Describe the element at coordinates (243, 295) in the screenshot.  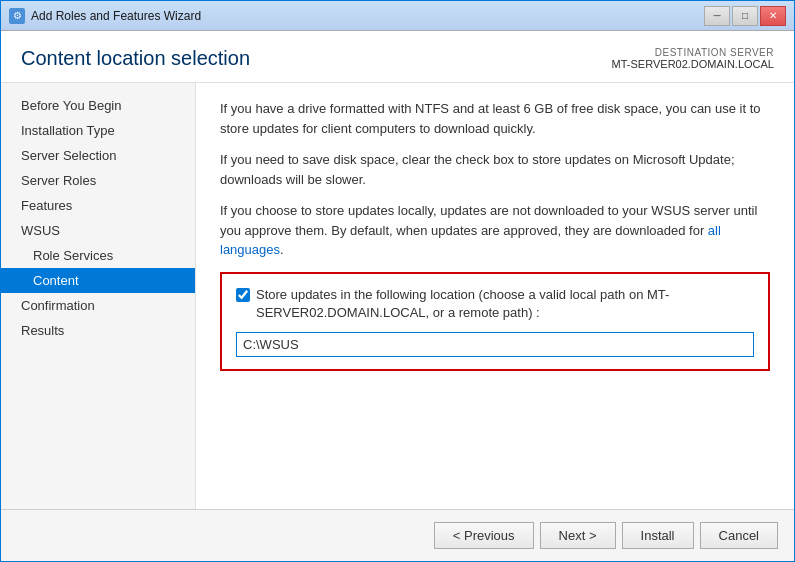
I see `store-updates-checkbox` at that location.